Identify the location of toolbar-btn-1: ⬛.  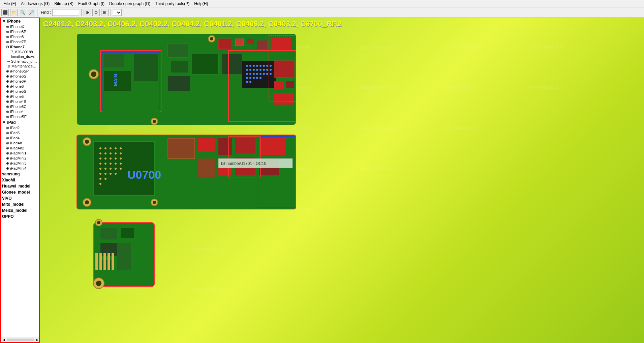
(5, 12).